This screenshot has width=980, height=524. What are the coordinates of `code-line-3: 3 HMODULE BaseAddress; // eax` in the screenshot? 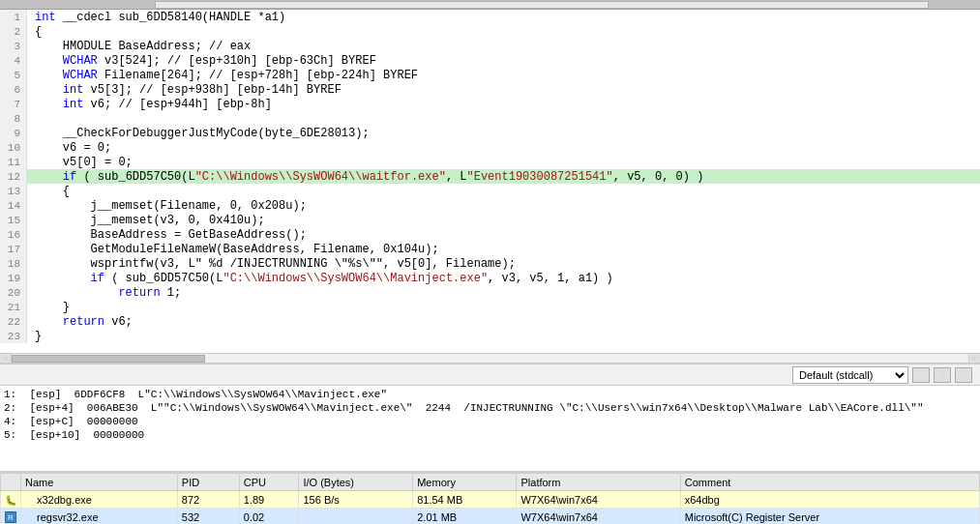 It's located at (490, 46).